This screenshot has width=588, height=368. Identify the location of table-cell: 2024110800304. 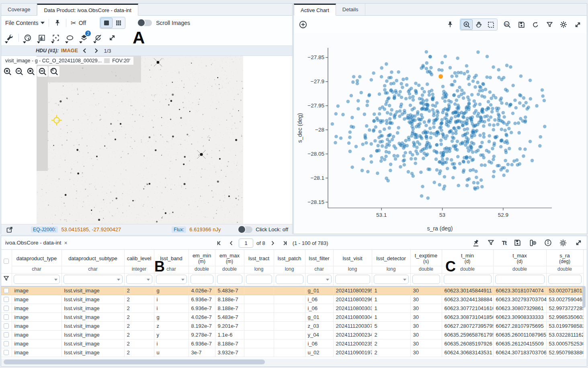
(352, 317).